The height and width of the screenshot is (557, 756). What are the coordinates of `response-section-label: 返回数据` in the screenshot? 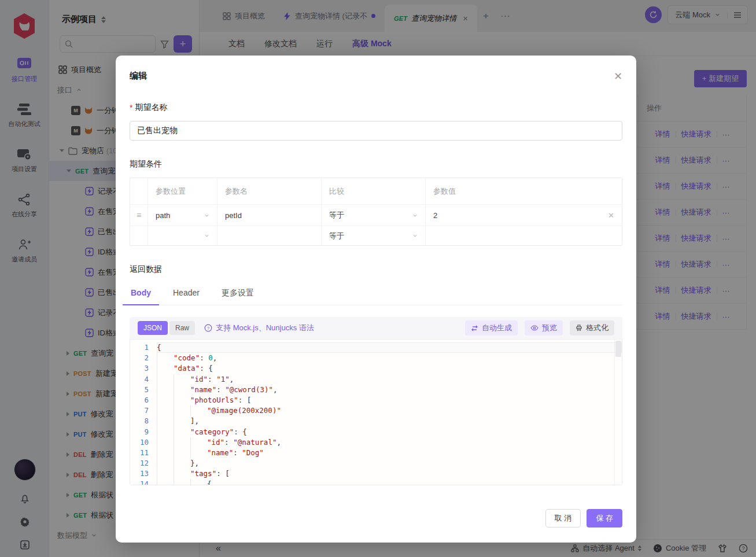 It's located at (376, 270).